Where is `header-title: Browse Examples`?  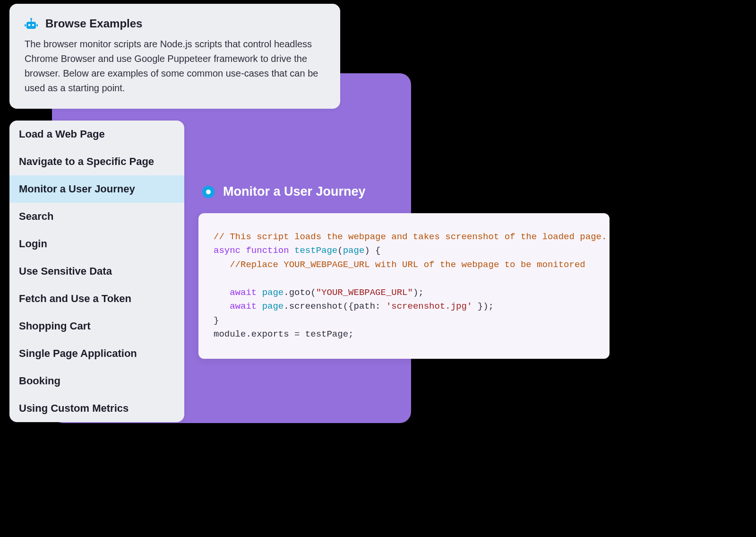 header-title: Browse Examples is located at coordinates (94, 24).